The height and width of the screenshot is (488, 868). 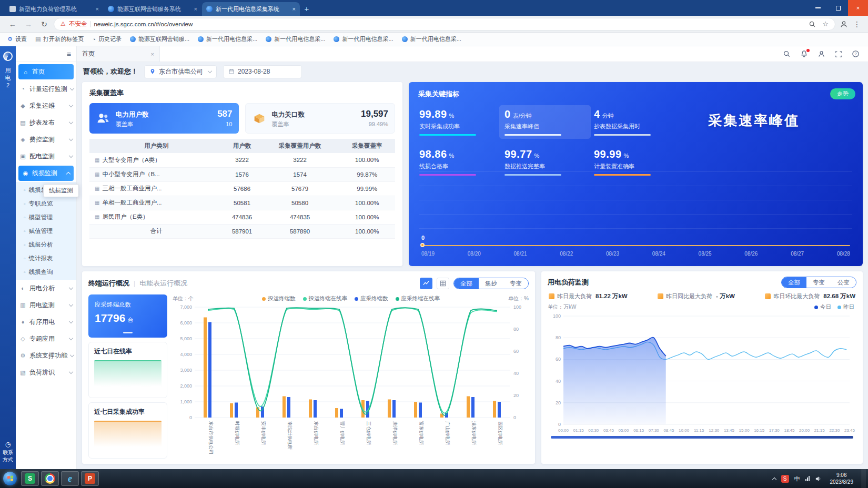 I want to click on sidebar-item: ⌂首页, so click(x=46, y=72).